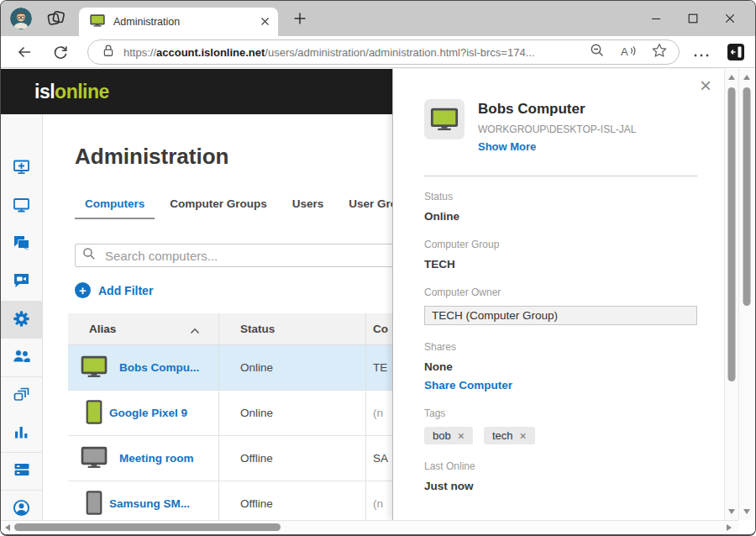 The height and width of the screenshot is (536, 756). I want to click on settings-menu-icon, so click(701, 55).